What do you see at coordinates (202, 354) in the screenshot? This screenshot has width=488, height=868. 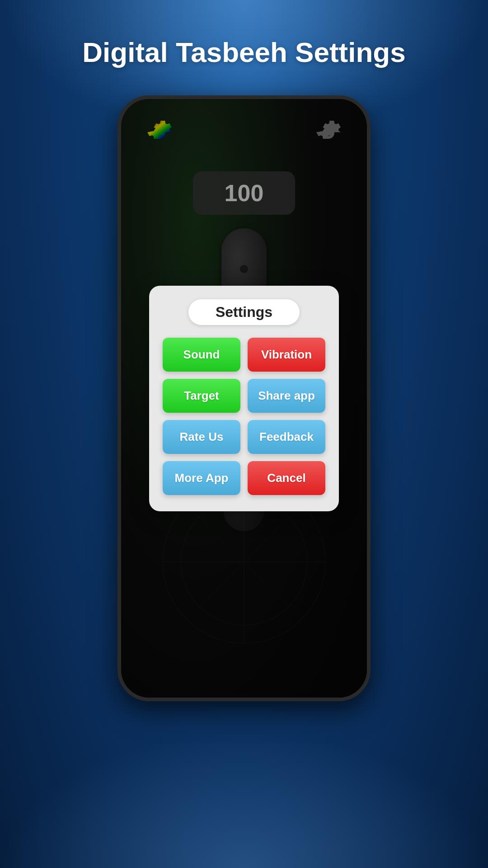 I see `sound-button: Sound` at bounding box center [202, 354].